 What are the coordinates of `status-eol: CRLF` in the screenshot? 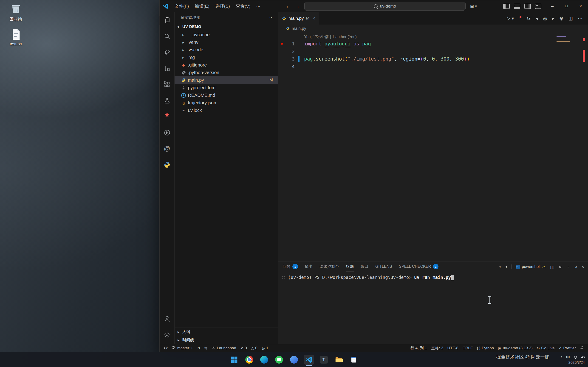 It's located at (467, 348).